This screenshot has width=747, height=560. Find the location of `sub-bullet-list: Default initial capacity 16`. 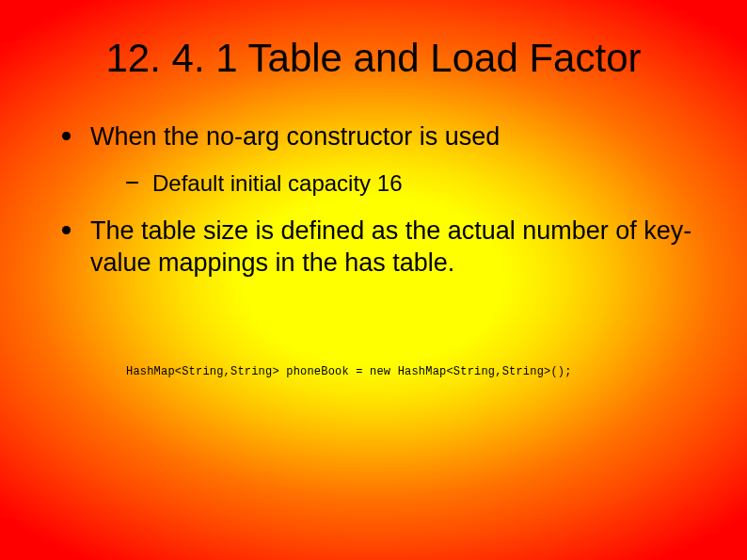

sub-bullet-list: Default initial capacity 16 is located at coordinates (406, 183).